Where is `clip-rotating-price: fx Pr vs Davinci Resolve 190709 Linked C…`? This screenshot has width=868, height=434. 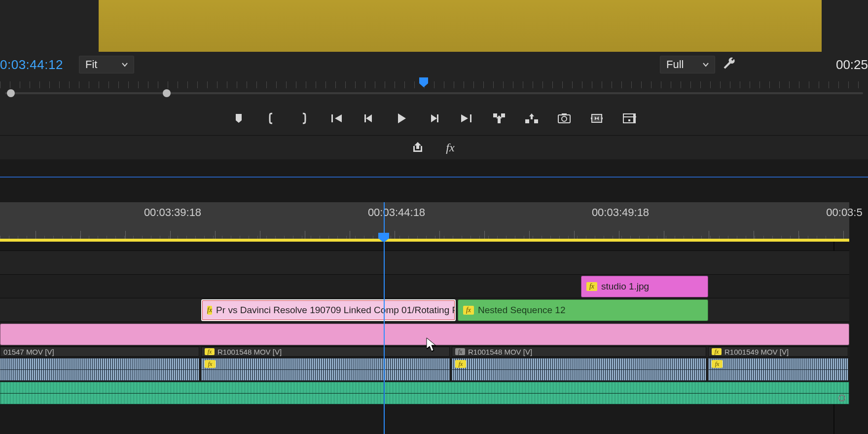 clip-rotating-price: fx Pr vs Davinci Resolve 190709 Linked C… is located at coordinates (328, 310).